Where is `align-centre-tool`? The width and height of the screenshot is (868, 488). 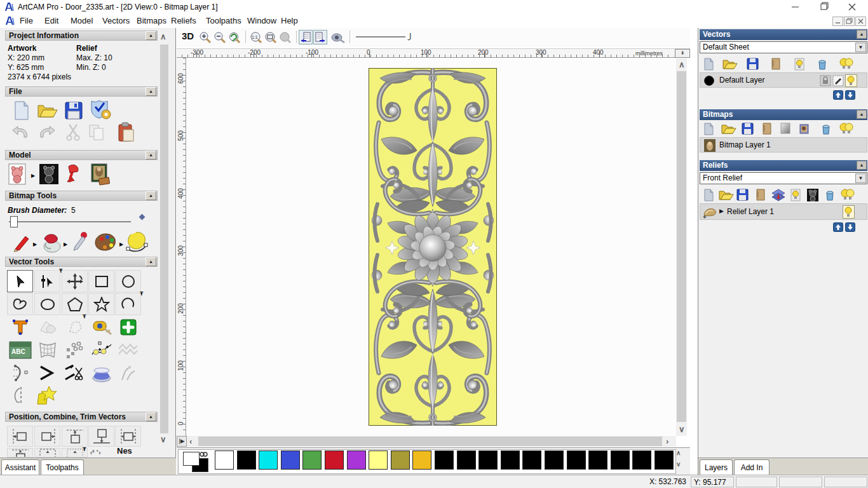 align-centre-tool is located at coordinates (128, 436).